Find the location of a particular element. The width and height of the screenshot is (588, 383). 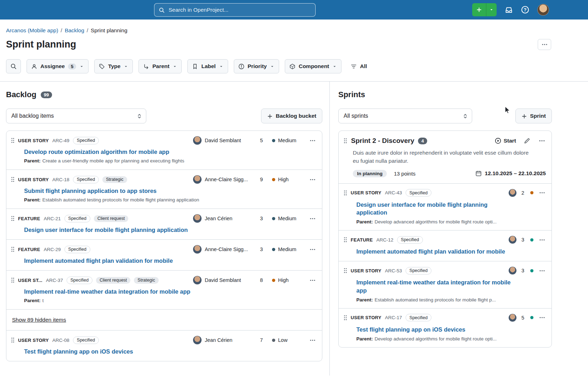

page-overflow-button is located at coordinates (544, 45).